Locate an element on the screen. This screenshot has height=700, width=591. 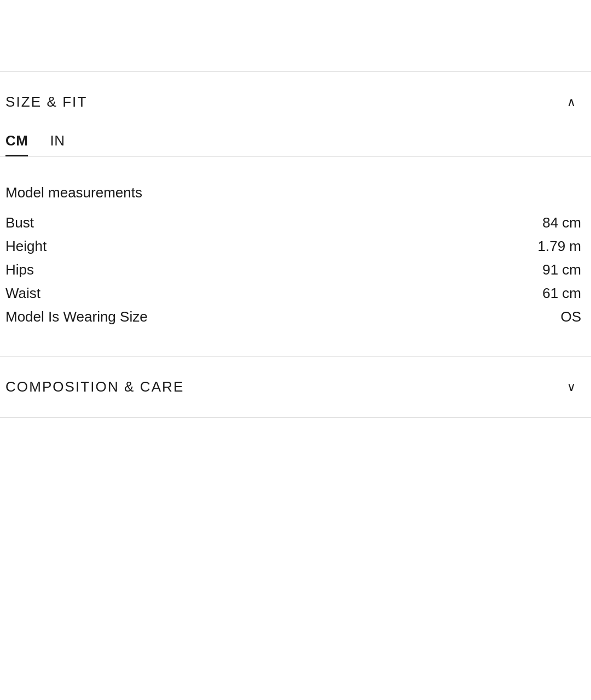
measurement-value-height: 1.79 m is located at coordinates (562, 246).